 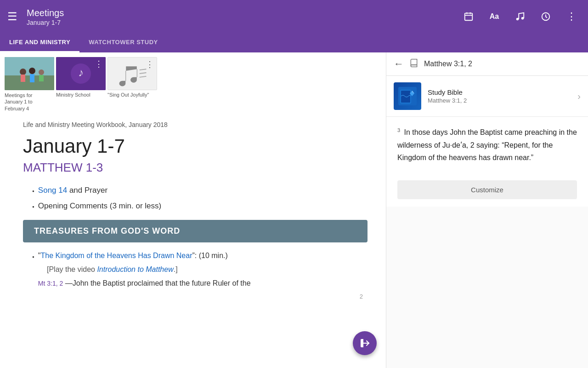 What do you see at coordinates (51, 283) in the screenshot?
I see `mt-ref-link: Mt 3:1, 2` at bounding box center [51, 283].